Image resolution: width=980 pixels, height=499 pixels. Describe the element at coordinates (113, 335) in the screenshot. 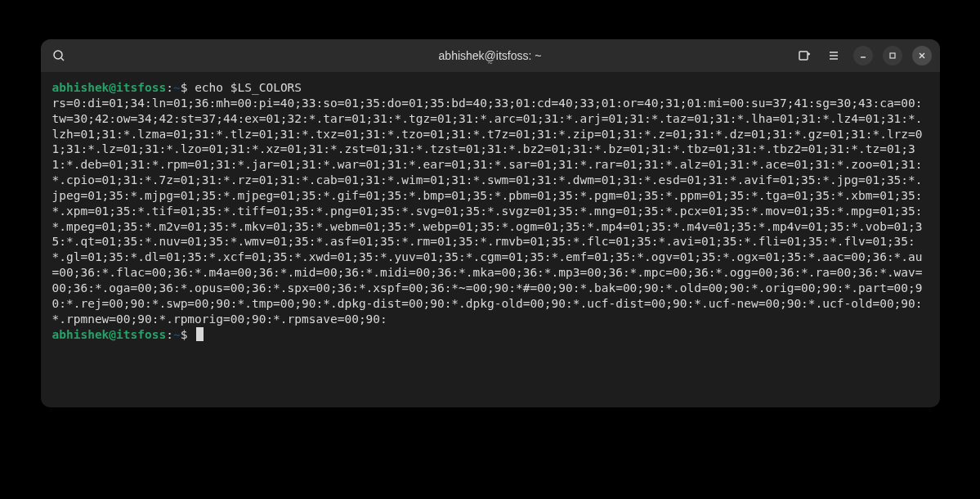

I see `prompt-at-2: @` at that location.